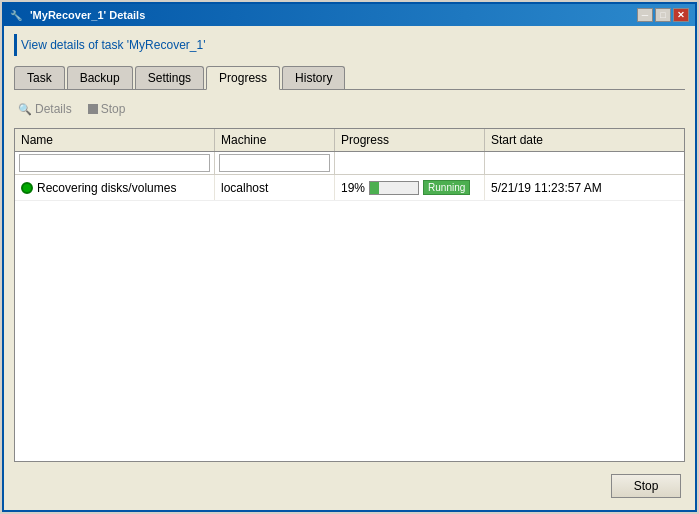  Describe the element at coordinates (107, 109) in the screenshot. I see `toolbar-stop-button: Stop` at that location.